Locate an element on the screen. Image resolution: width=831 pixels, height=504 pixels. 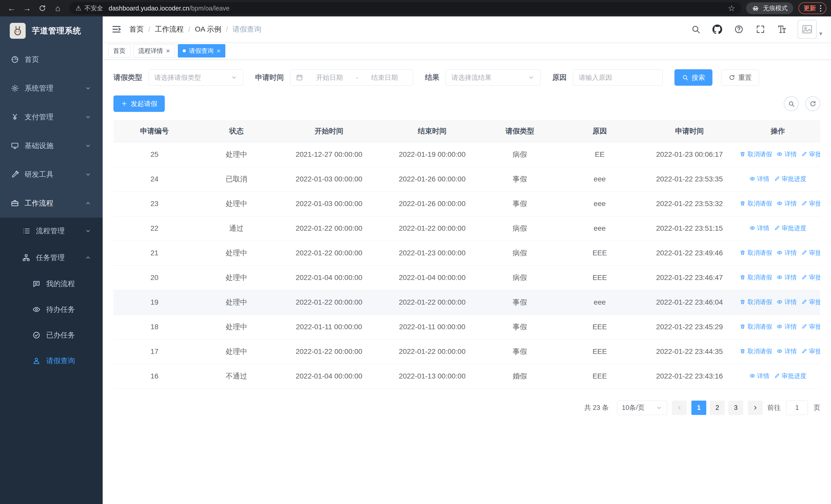
address-bar: ⚠ 不安全 dashboard.yudao.iocoder.cn/bpm/oa/… is located at coordinates (405, 8).